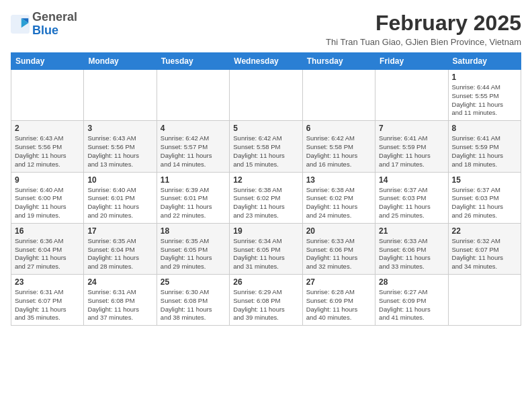 Image resolution: width=532 pixels, height=411 pixels. What do you see at coordinates (120, 305) in the screenshot?
I see `day-info: Sunrise: 6:31 AM Sunset: 6:08 PM Dayligh…` at bounding box center [120, 305].